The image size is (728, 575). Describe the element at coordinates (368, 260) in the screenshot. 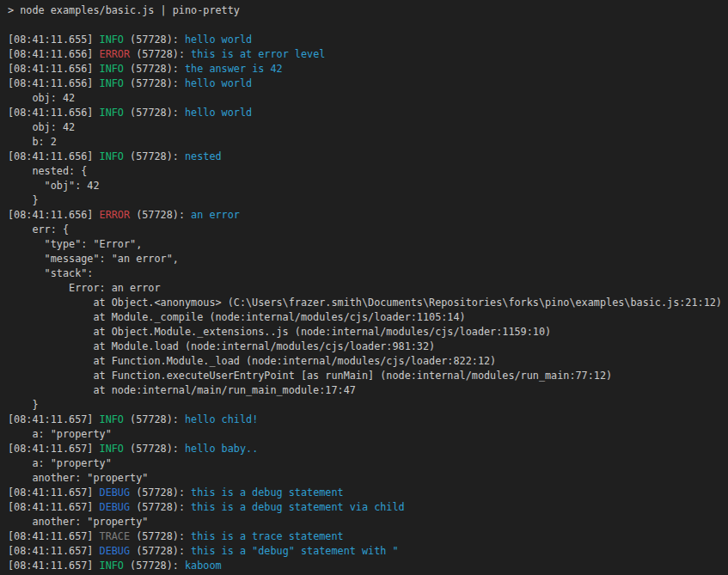

I see `terminal-line: "message": "an error",` at that location.